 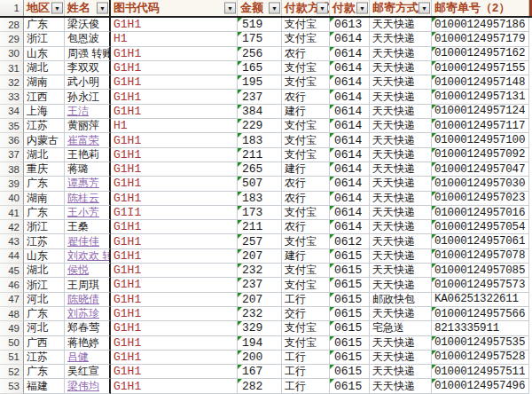 What do you see at coordinates (401, 300) in the screenshot?
I see `cell-ship: 邮政快包` at bounding box center [401, 300].